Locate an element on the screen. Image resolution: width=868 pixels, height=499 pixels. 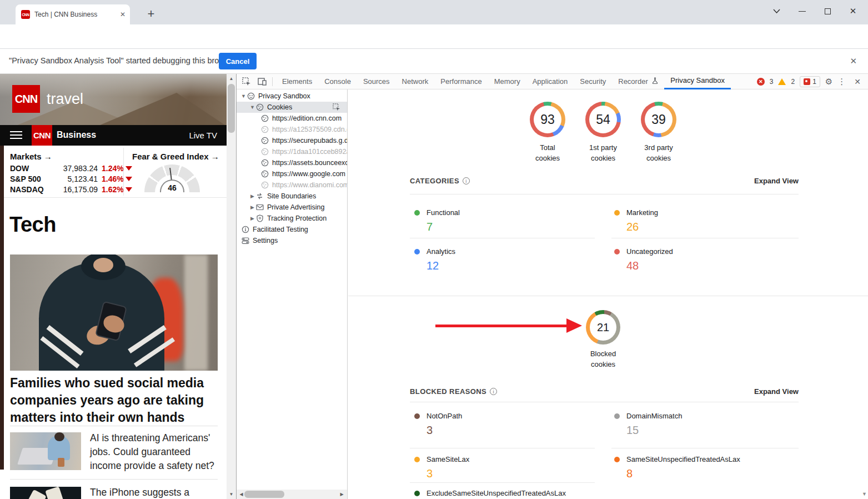
tab-privacy-sandbox: Privacy Sandbox is located at coordinates (698, 82).